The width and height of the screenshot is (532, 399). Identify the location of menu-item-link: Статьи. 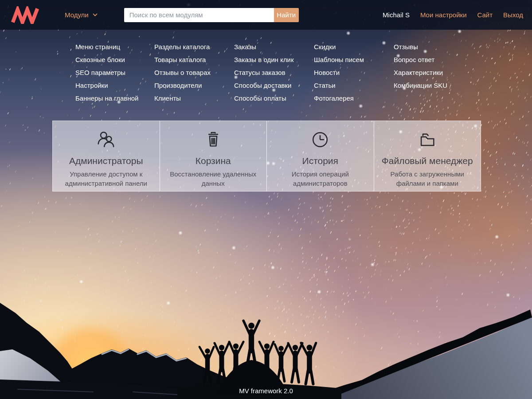
(354, 85).